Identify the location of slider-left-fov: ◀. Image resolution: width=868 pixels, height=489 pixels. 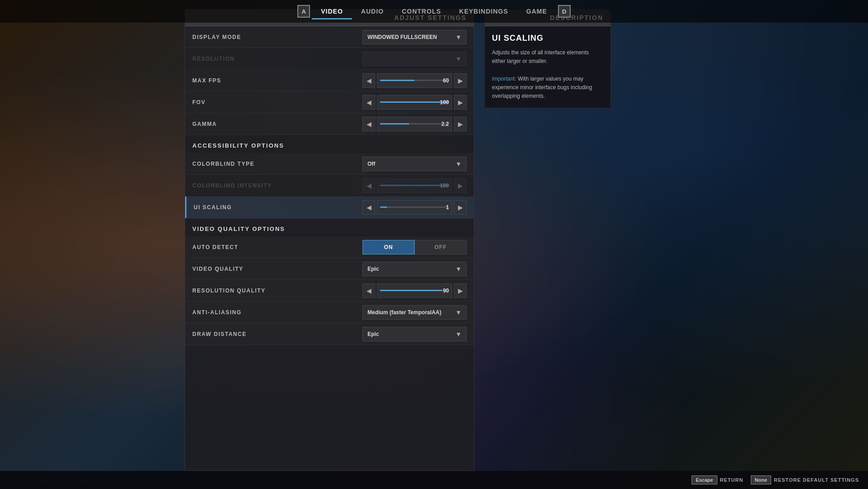
(369, 102).